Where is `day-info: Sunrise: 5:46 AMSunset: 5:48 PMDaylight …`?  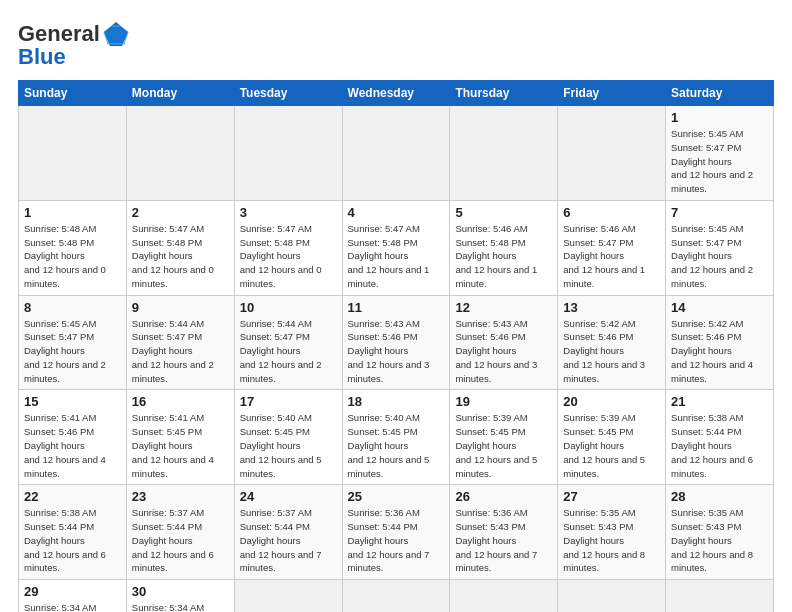 day-info: Sunrise: 5:46 AMSunset: 5:48 PMDaylight … is located at coordinates (496, 256).